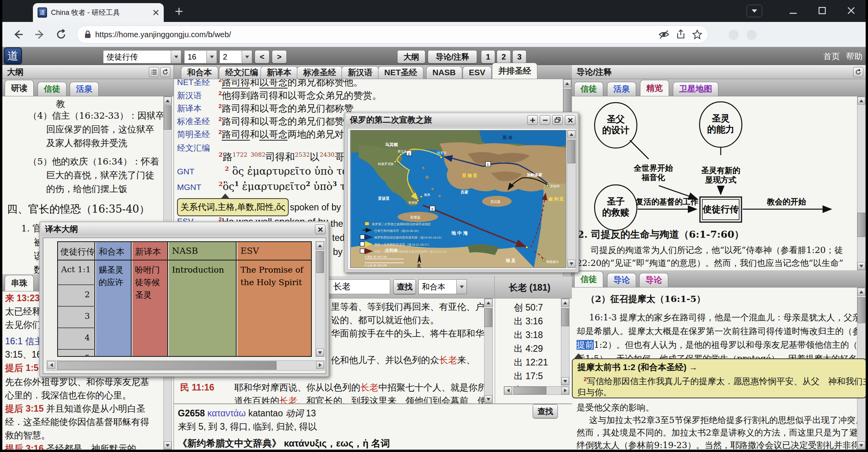 The height and width of the screenshot is (452, 868). What do you see at coordinates (664, 34) in the screenshot?
I see `eye-blocked-icon` at bounding box center [664, 34].